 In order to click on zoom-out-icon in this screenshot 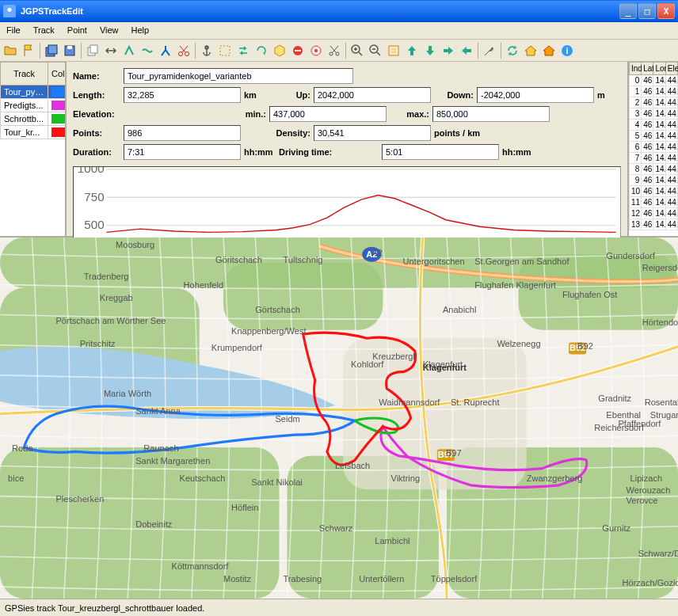, I will do `click(375, 51)`.